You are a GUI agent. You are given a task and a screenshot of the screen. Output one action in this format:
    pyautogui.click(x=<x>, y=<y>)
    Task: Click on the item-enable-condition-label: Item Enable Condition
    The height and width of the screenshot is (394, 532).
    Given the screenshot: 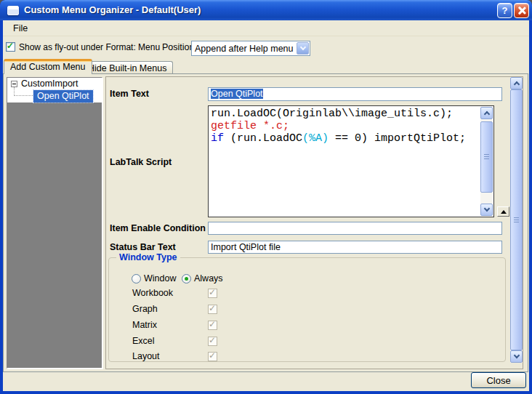 What is the action you would take?
    pyautogui.click(x=158, y=228)
    